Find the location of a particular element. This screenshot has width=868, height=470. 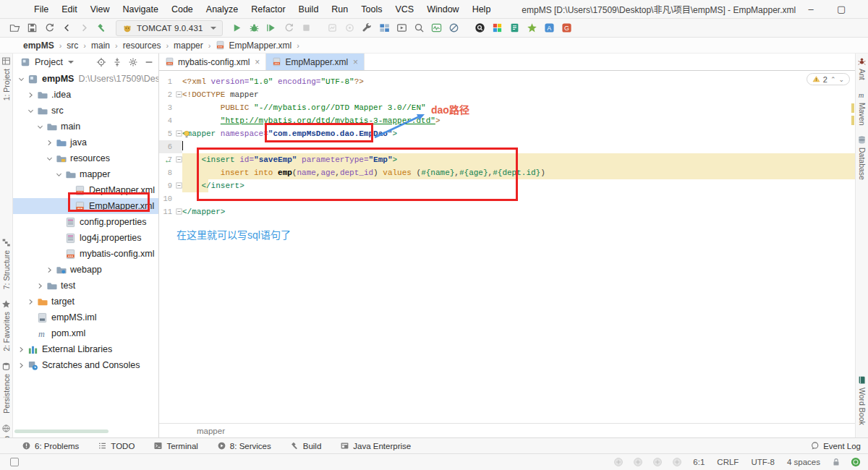

tree-item-log4j.properties: log4j.properties is located at coordinates (85, 238).